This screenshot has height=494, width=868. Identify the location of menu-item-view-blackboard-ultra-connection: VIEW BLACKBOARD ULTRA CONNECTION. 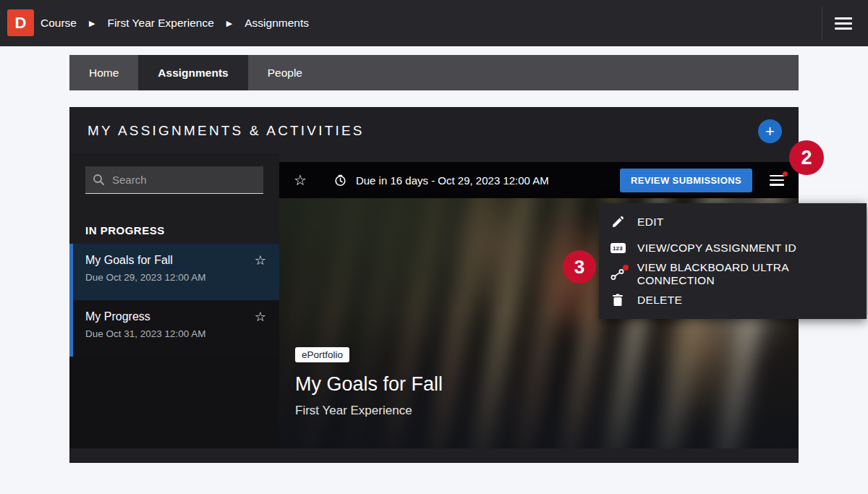
(733, 274).